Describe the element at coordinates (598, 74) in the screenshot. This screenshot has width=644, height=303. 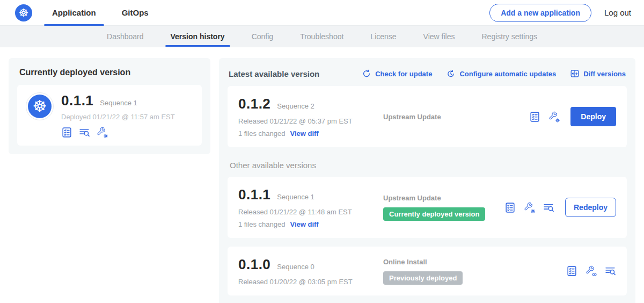
I see `diff-versions-link: Diff versions` at that location.